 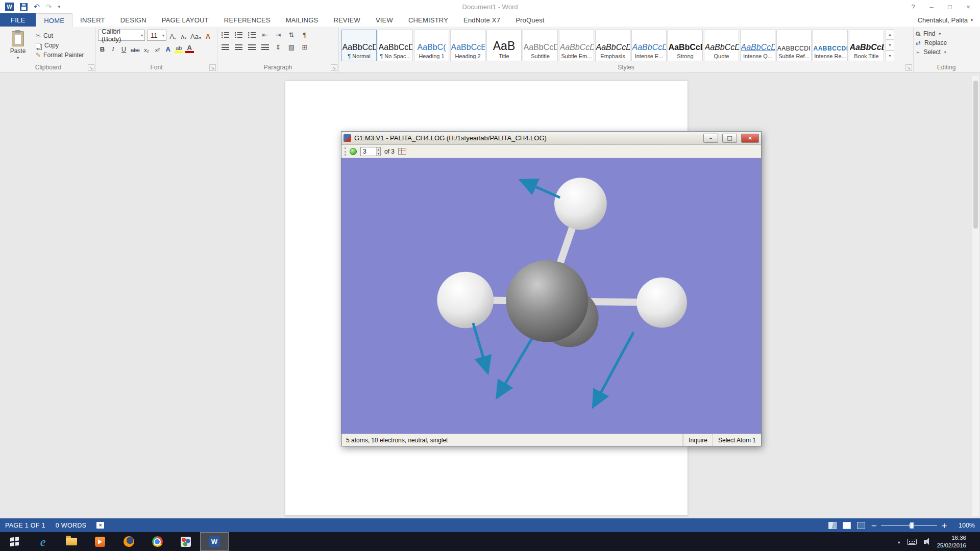 I want to click on atom-carbon, so click(x=547, y=301).